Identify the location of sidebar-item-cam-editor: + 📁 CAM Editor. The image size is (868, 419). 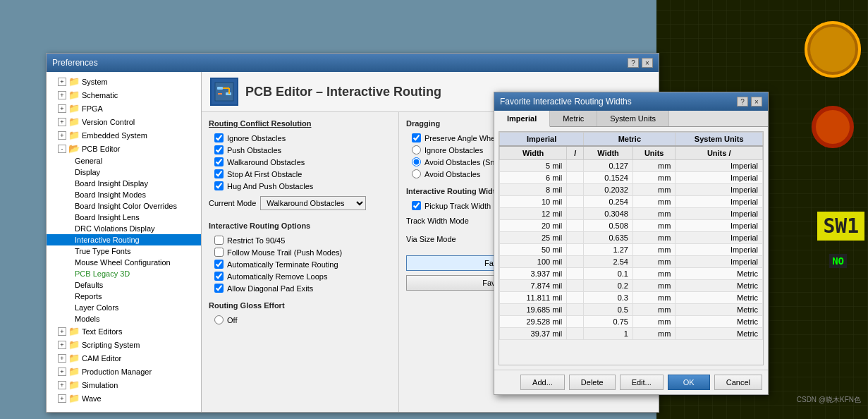
(124, 358).